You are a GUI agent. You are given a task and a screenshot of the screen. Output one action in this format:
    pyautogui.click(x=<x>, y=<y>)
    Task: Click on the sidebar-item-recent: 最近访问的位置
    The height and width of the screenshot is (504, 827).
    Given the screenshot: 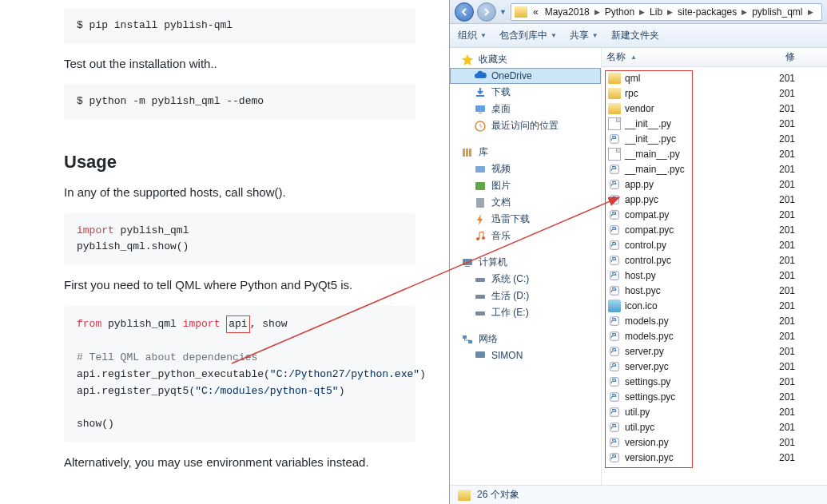 What is the action you would take?
    pyautogui.click(x=526, y=126)
    